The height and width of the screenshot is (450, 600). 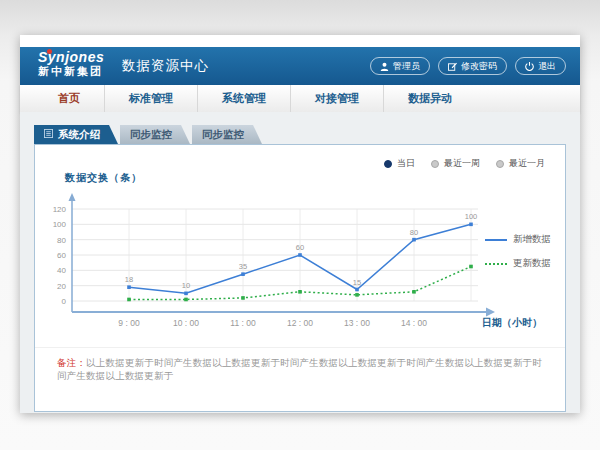 What do you see at coordinates (518, 257) in the screenshot?
I see `chart-legend: 新增数据 更新数据` at bounding box center [518, 257].